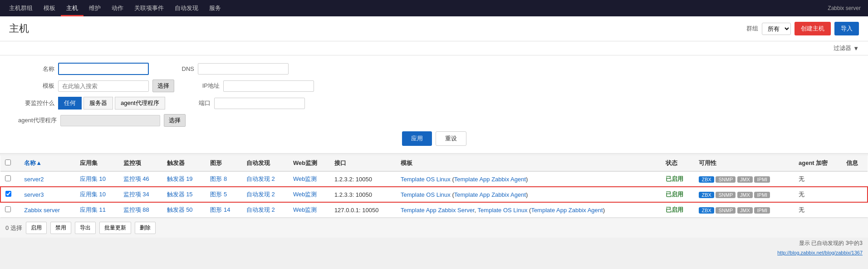 This screenshot has height=269, width=868. What do you see at coordinates (192, 103) in the screenshot?
I see `port-label: 端口` at bounding box center [192, 103].